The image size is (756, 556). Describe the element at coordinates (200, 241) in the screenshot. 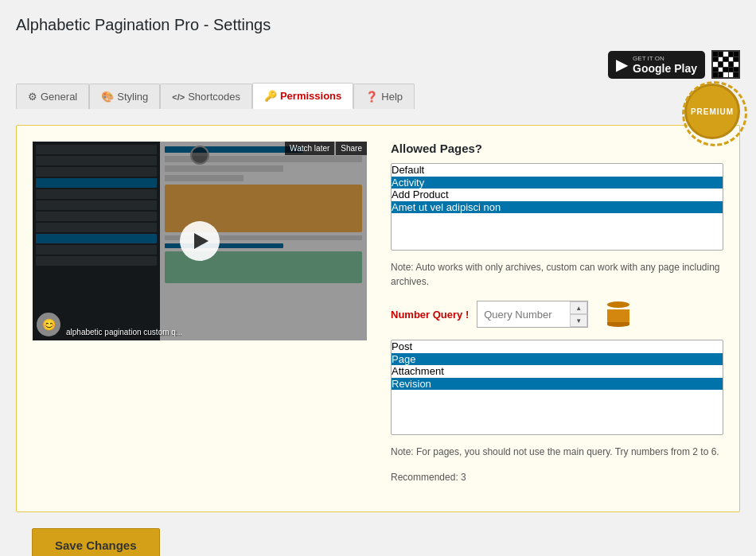

I see `play-button` at that location.